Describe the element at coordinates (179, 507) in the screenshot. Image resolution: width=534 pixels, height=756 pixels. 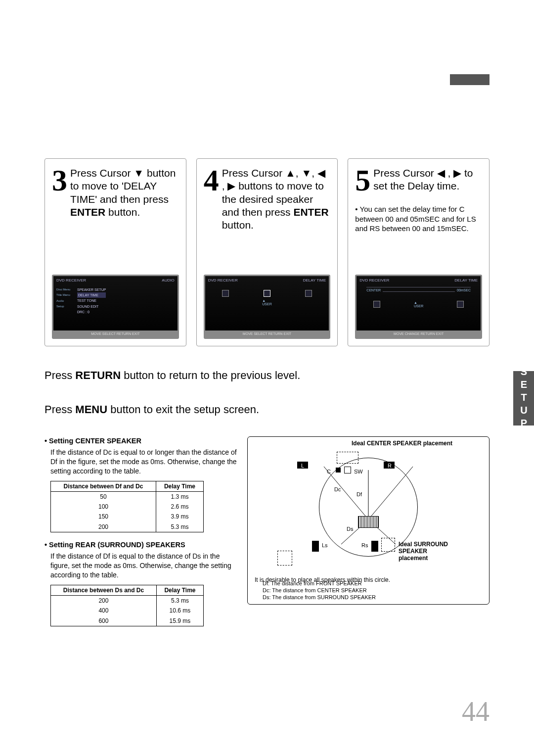
I see `table-cell: 2.6 ms` at that location.